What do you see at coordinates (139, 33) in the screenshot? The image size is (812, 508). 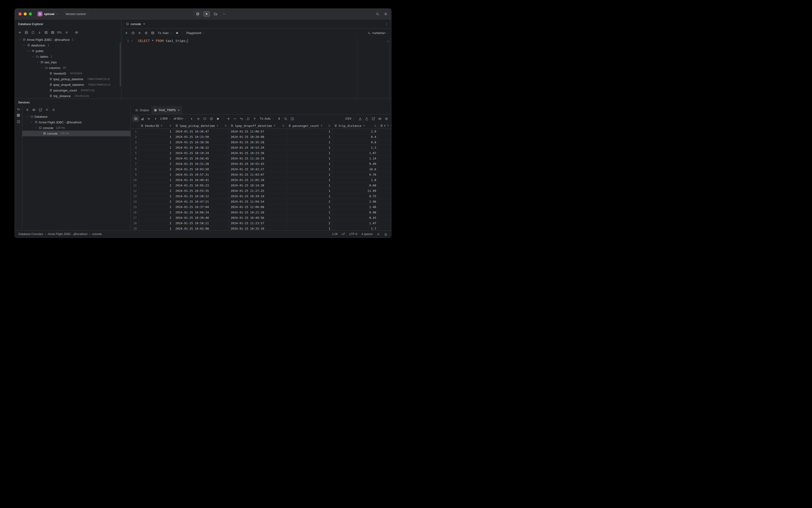 I see `run-script-icon` at bounding box center [139, 33].